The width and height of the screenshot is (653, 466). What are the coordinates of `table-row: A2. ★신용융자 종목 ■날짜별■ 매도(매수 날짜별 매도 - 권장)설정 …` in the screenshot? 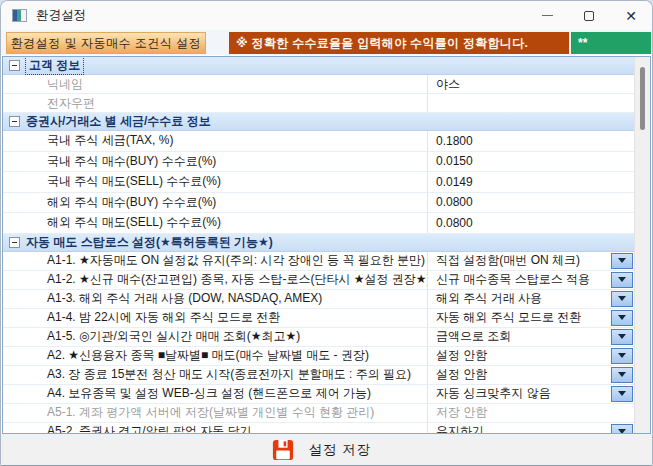 It's located at (318, 356).